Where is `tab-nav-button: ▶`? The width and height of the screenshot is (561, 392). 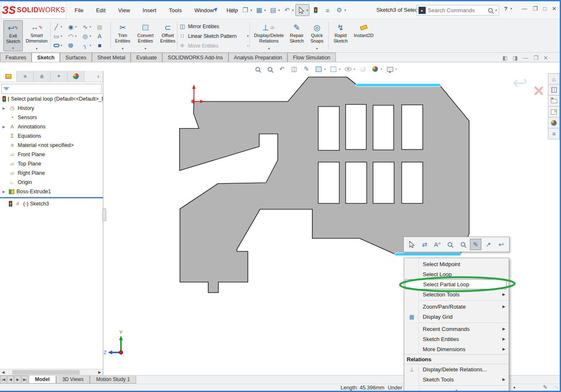
tab-nav-button: ▶ is located at coordinates (18, 380).